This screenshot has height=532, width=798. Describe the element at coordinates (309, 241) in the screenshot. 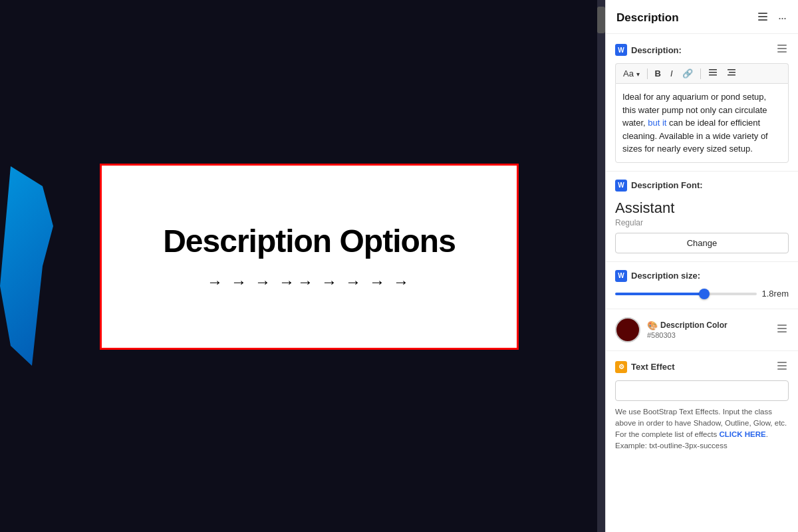

I see `content-box-title: Description Options` at that location.